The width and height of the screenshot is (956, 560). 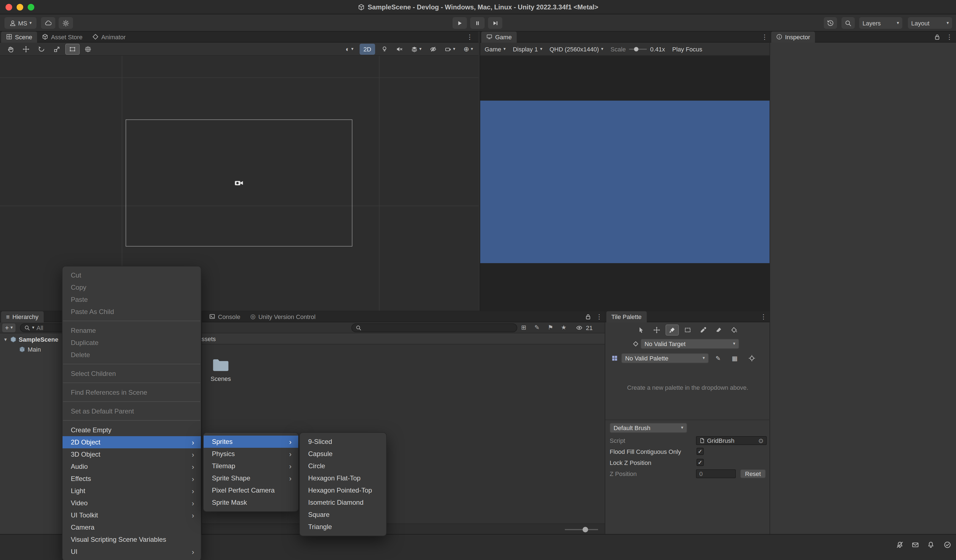 I want to click on palette-dropdown: No Valid Palette ▾, so click(x=665, y=358).